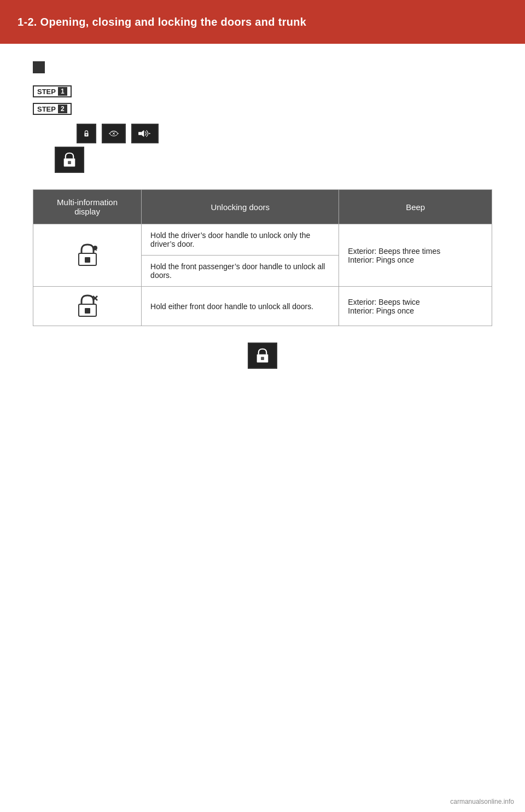  What do you see at coordinates (416, 256) in the screenshot?
I see `beep-cell-1: Exterior: Beeps three timesInterior: Pin…` at bounding box center [416, 256].